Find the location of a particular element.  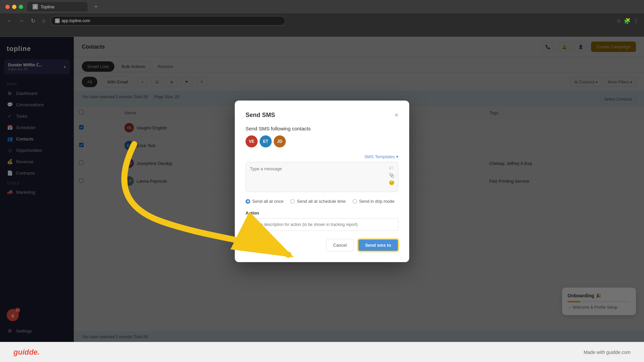

address-favicon: t is located at coordinates (57, 21).